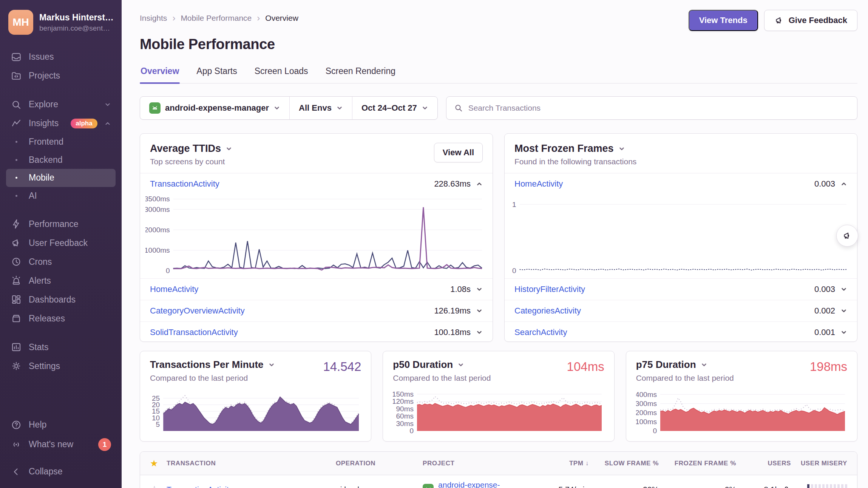 The image size is (868, 488). I want to click on sidebar-item-frontend: Frontend, so click(61, 142).